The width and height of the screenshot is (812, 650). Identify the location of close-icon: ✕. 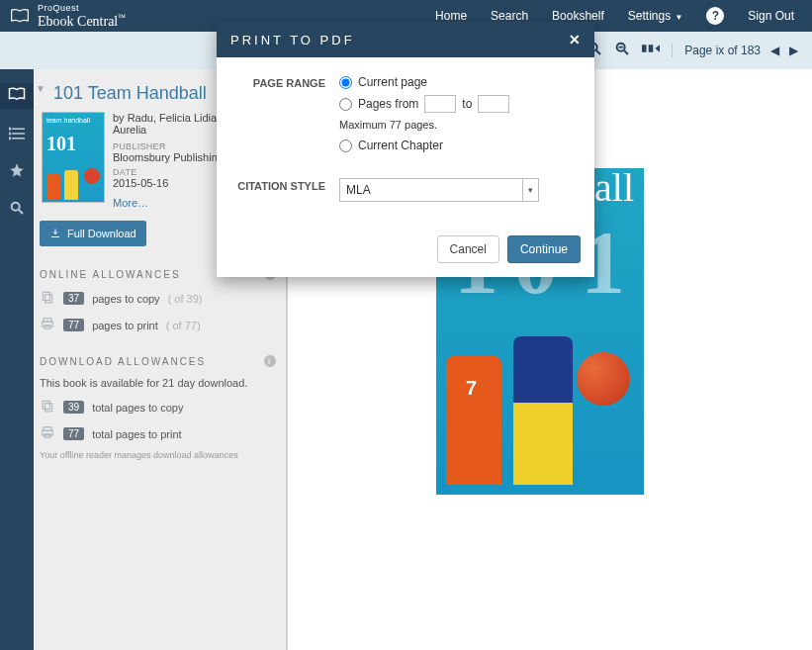
(575, 40).